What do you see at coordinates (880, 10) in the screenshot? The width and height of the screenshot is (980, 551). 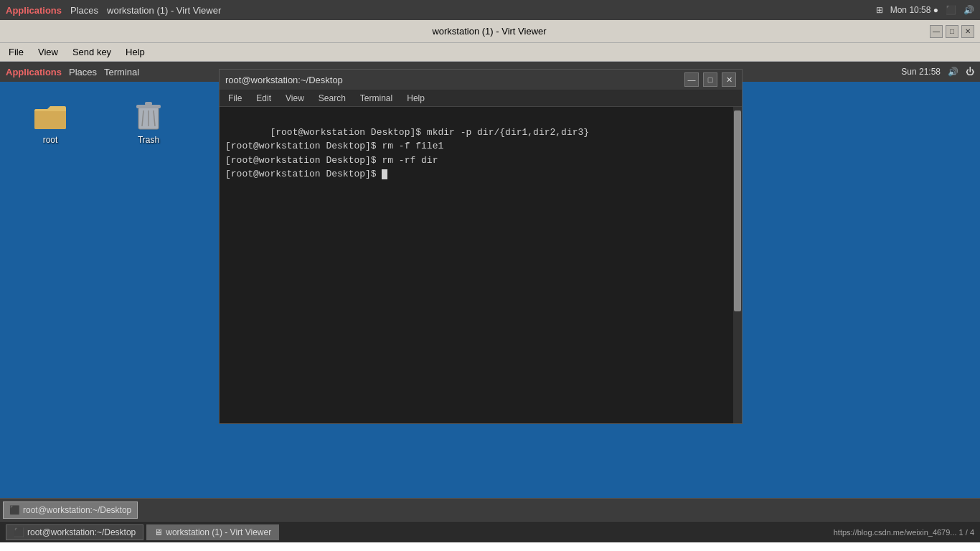 I see `host-network-icon: ⊞` at bounding box center [880, 10].